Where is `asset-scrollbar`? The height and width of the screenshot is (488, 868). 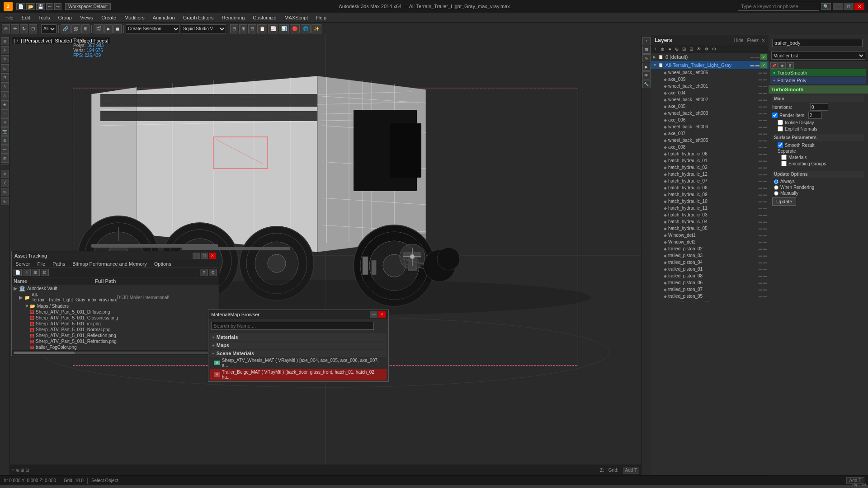
asset-scrollbar is located at coordinates (115, 353).